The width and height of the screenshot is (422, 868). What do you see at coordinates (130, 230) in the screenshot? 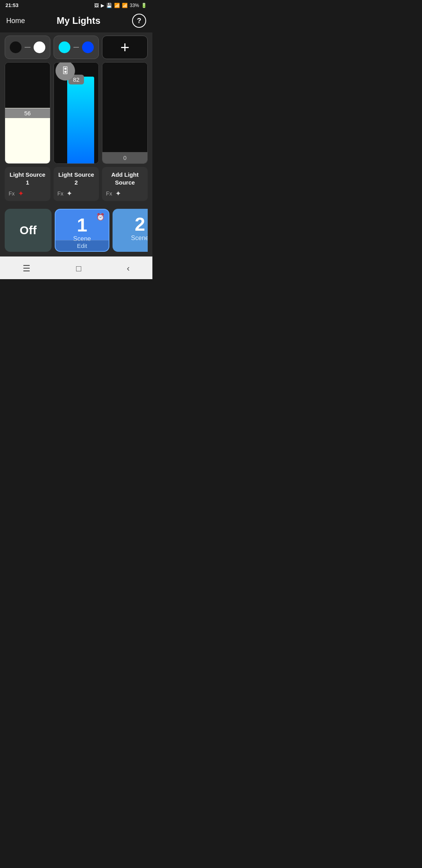
I see `scene2-button: ⏰ 2 Scene` at bounding box center [130, 230].